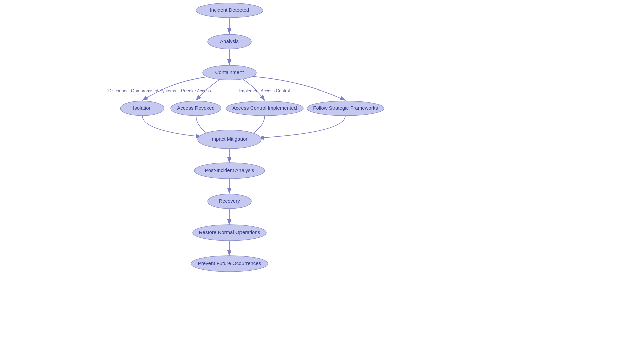 This screenshot has height=362, width=644. Describe the element at coordinates (142, 90) in the screenshot. I see `disconnect-label: Disconnect Compromised Systems` at that location.